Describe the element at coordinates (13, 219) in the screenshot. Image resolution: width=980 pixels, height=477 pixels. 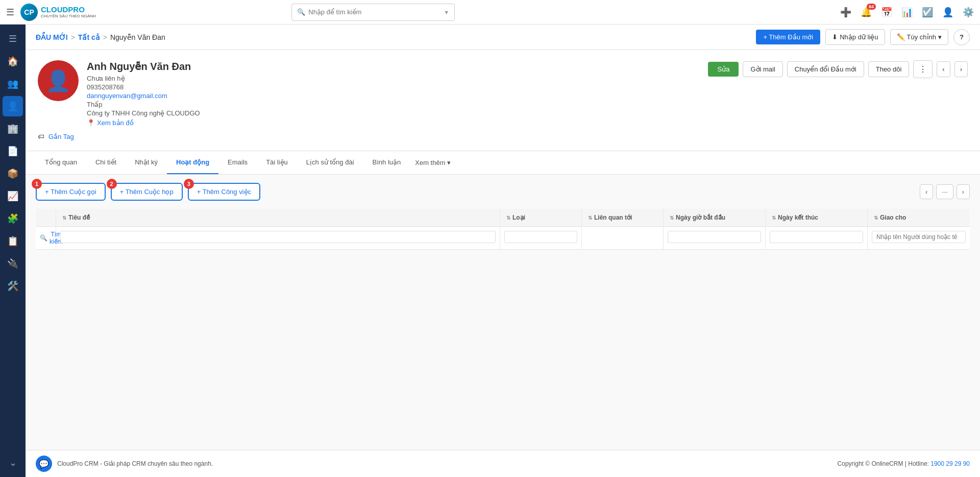
I see `sidebar-item-puzzle: 🧩` at that location.